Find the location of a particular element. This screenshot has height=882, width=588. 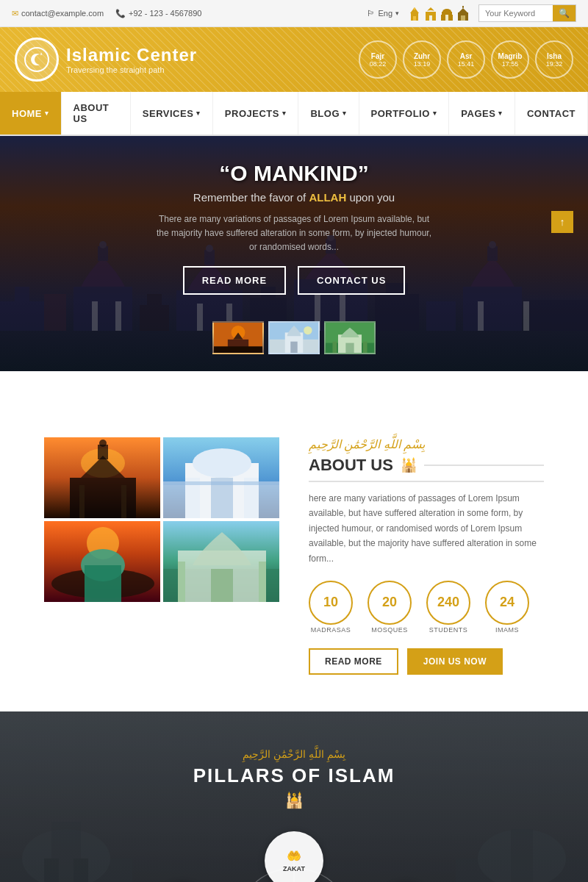

language-selector: 🏳 Eng ▾ is located at coordinates (383, 13).